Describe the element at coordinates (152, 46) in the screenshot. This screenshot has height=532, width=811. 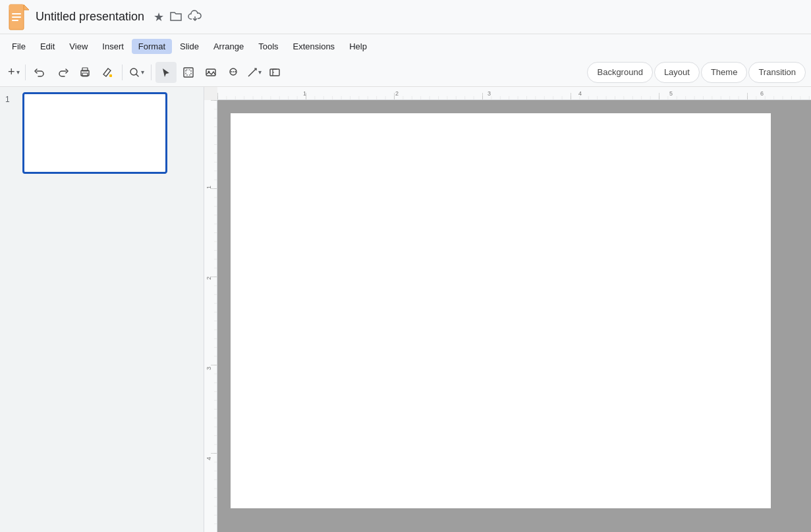
I see `menu-format: Format` at that location.